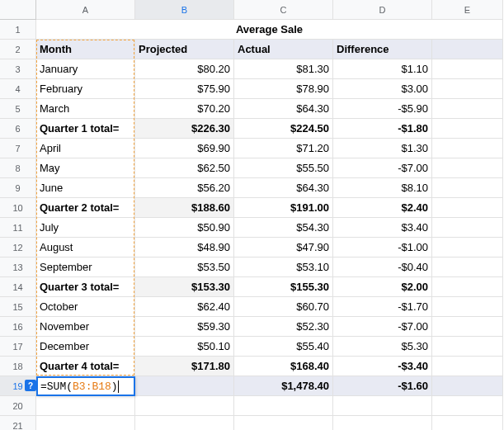 This screenshot has width=504, height=430. I want to click on header-month: Month, so click(86, 50).